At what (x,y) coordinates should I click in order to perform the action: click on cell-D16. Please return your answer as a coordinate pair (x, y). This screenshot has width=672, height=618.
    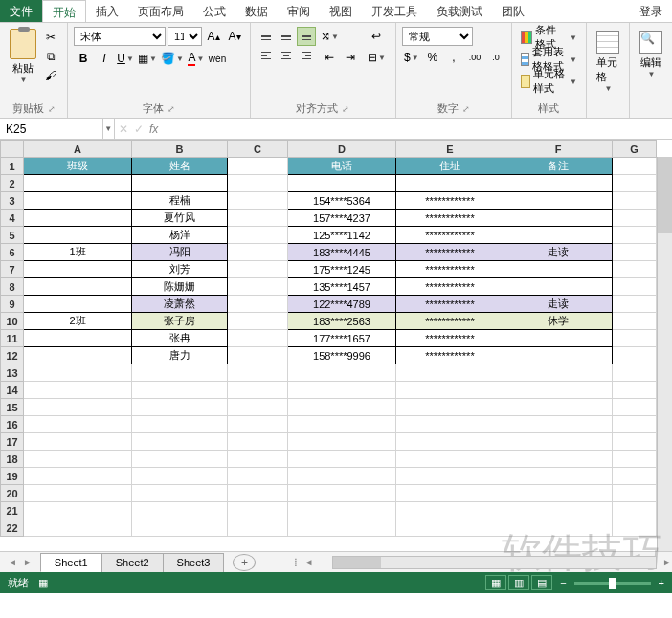
    Looking at the image, I should click on (343, 425).